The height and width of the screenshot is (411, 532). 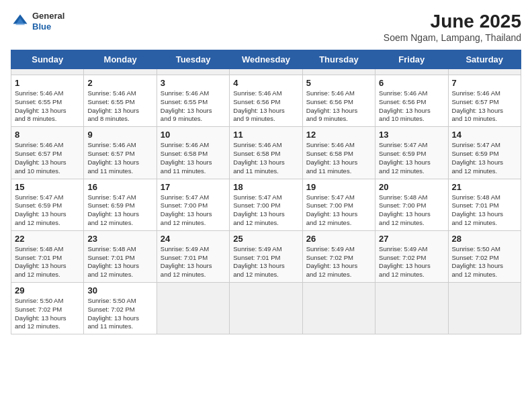 I want to click on calendar-cell: 6Sunrise: 5:46 AMSunset: 6:56 PMDaylight…, so click(x=412, y=101).